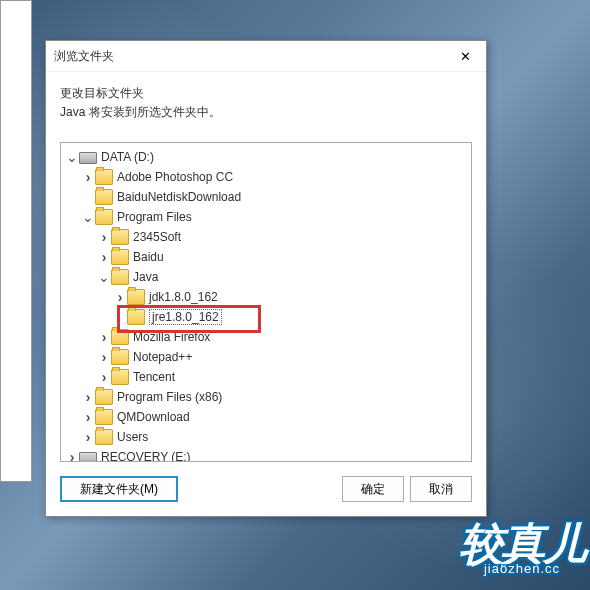 The image size is (590, 590). What do you see at coordinates (441, 489) in the screenshot?
I see `cancel-button: 取消` at bounding box center [441, 489].